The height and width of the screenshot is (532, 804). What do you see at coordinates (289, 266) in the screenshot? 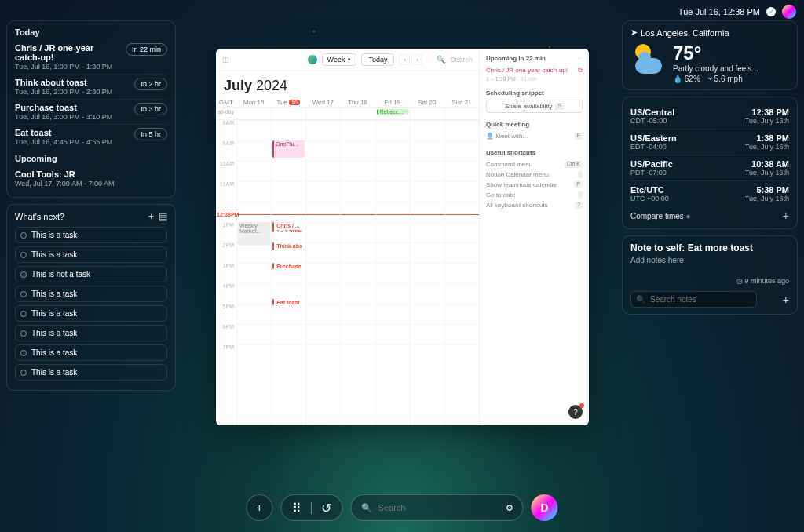
I see `calendar-event: Purchase` at bounding box center [289, 266].